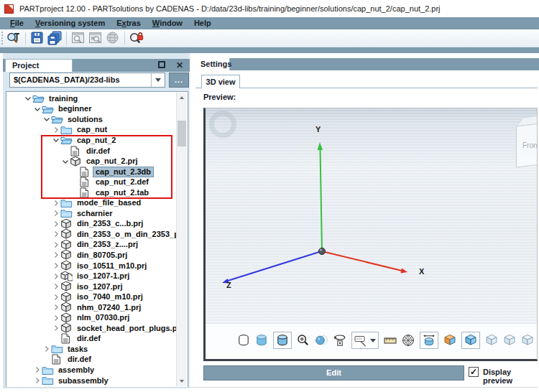 The width and height of the screenshot is (539, 392). Describe the element at coordinates (213, 65) in the screenshot. I see `tab-settings: Settings` at that location.